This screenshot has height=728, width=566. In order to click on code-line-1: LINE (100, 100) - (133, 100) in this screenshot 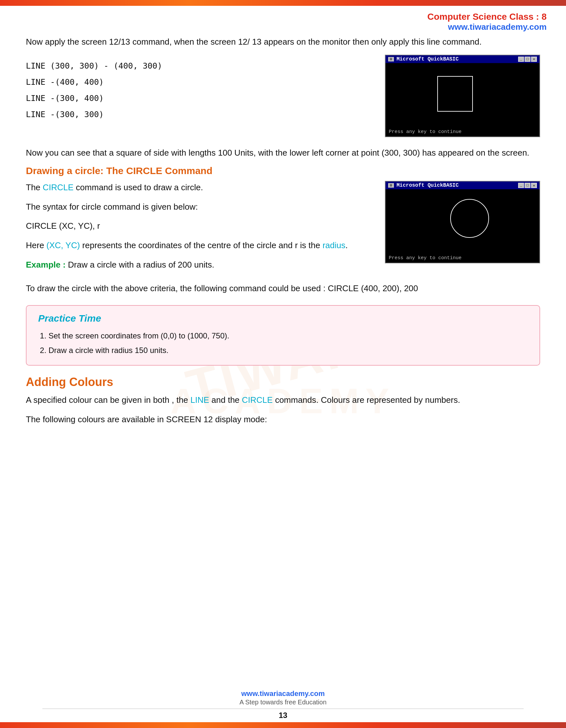, I will do `click(201, 66)`.